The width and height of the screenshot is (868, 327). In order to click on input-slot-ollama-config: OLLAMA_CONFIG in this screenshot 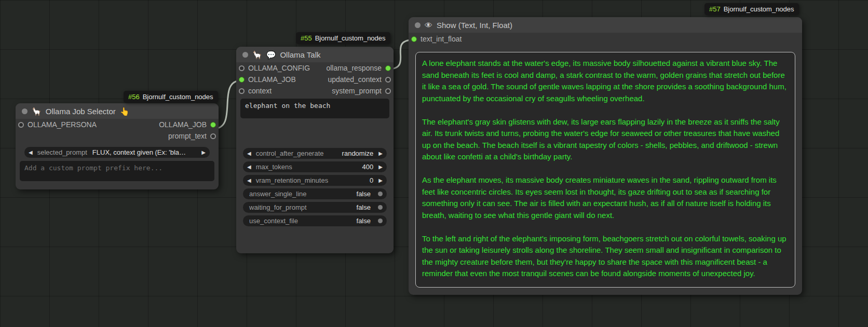, I will do `click(274, 68)`.